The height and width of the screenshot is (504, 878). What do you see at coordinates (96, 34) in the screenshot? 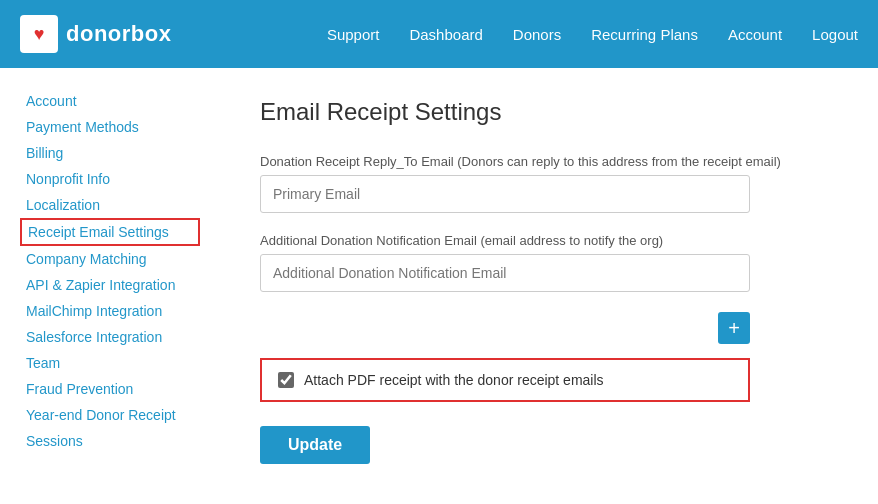
I see `logo: ♥ donorbox` at bounding box center [96, 34].